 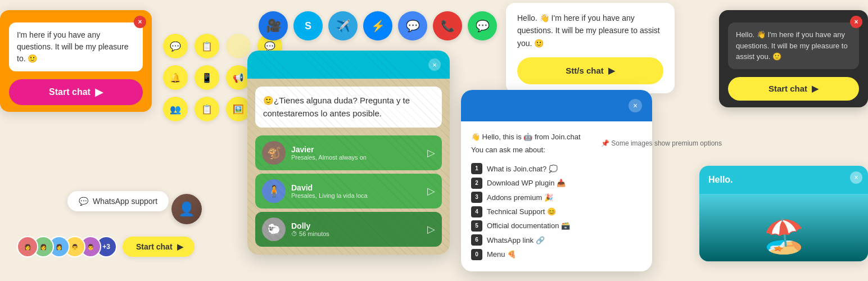 I want to click on menu-item-3: 3 Addons premium 🎉, so click(x=557, y=198).